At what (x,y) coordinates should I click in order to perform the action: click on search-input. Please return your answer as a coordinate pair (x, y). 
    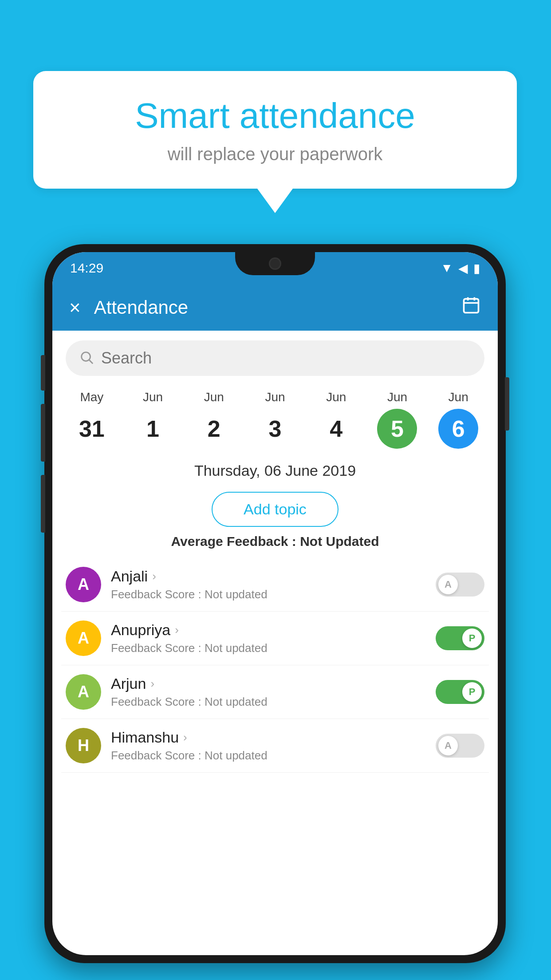
    Looking at the image, I should click on (286, 358).